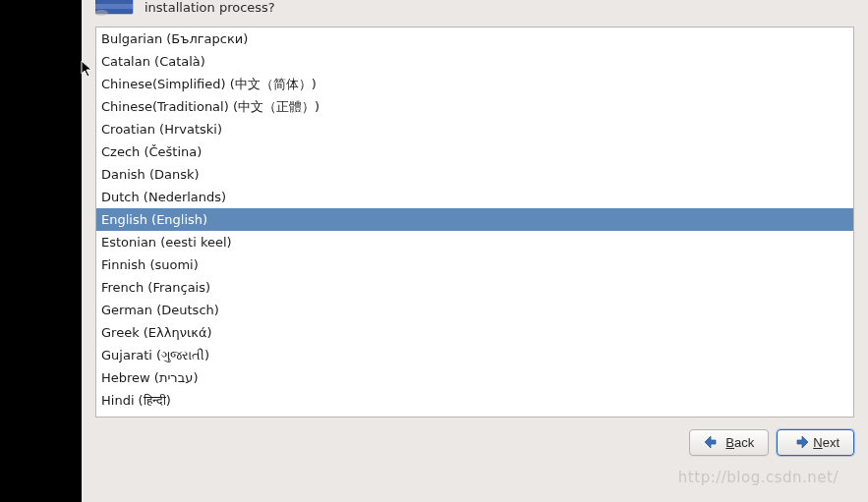 This screenshot has width=868, height=502. Describe the element at coordinates (475, 175) in the screenshot. I see `list-item: Danish (Dansk)` at that location.